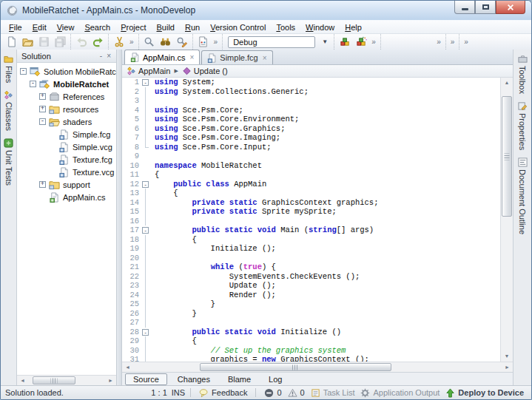 This screenshot has width=532, height=400. I want to click on dock-tab-files: Files, so click(9, 68).